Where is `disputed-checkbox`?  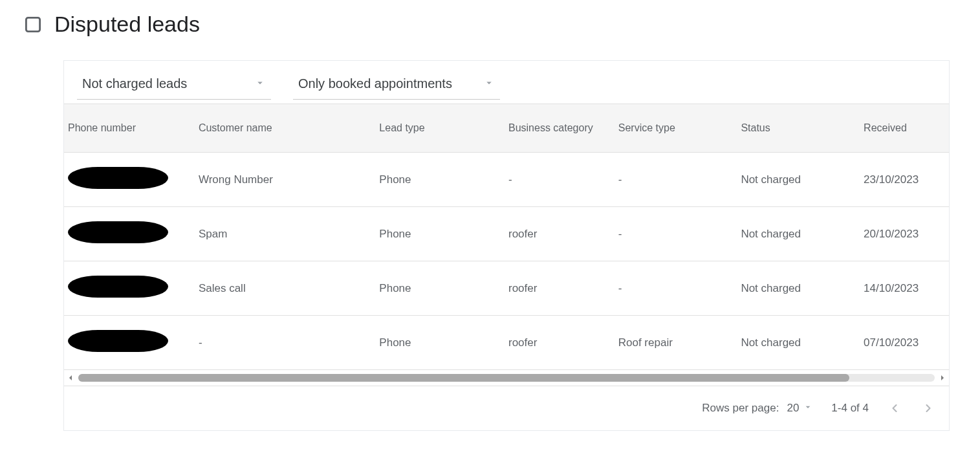 disputed-checkbox is located at coordinates (33, 25).